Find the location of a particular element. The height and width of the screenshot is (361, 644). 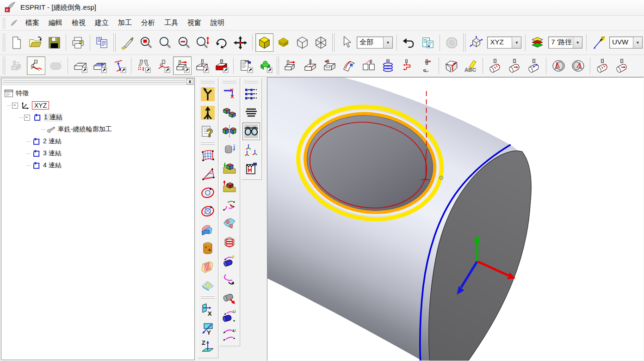

help-properties-button: ? is located at coordinates (208, 131).